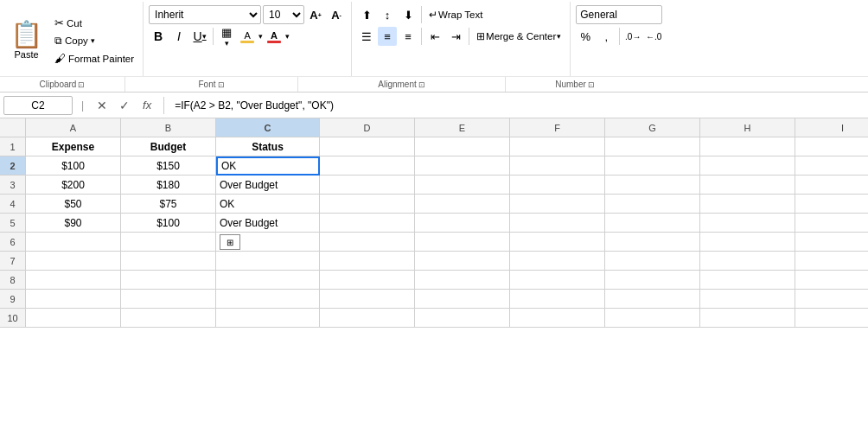 The width and height of the screenshot is (868, 434). I want to click on row-num-7: 7, so click(13, 261).